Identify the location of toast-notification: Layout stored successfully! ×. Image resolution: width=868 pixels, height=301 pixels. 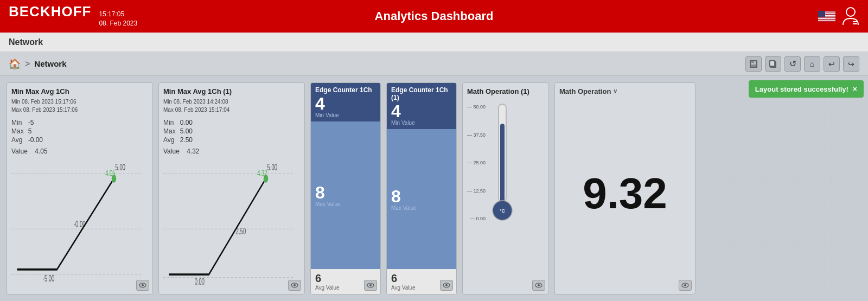
(806, 89).